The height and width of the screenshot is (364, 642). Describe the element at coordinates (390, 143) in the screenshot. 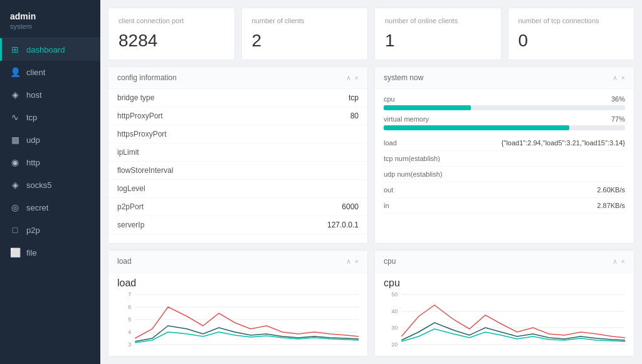

I see `metric-key-0: load` at that location.